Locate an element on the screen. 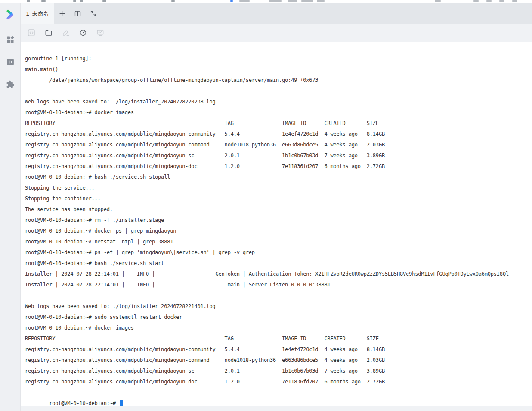 The width and height of the screenshot is (532, 411). terminal-line: Stopping the container... is located at coordinates (278, 199).